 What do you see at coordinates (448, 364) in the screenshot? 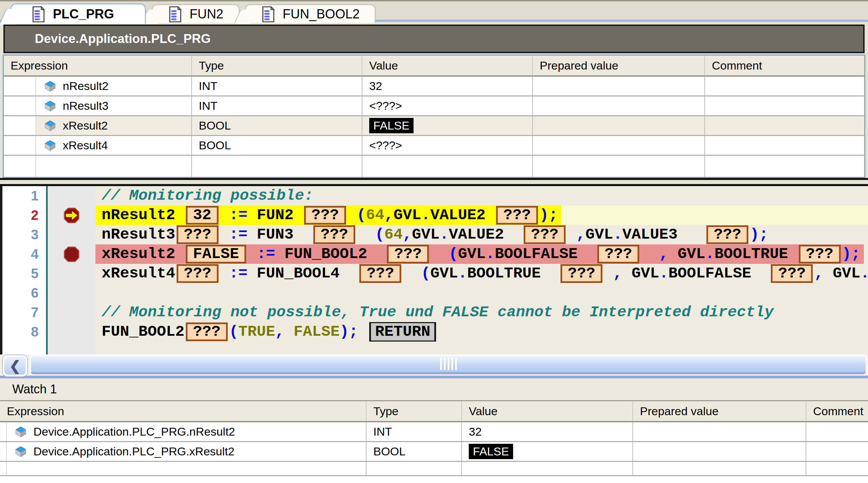
I see `scrollbar-thumb` at bounding box center [448, 364].